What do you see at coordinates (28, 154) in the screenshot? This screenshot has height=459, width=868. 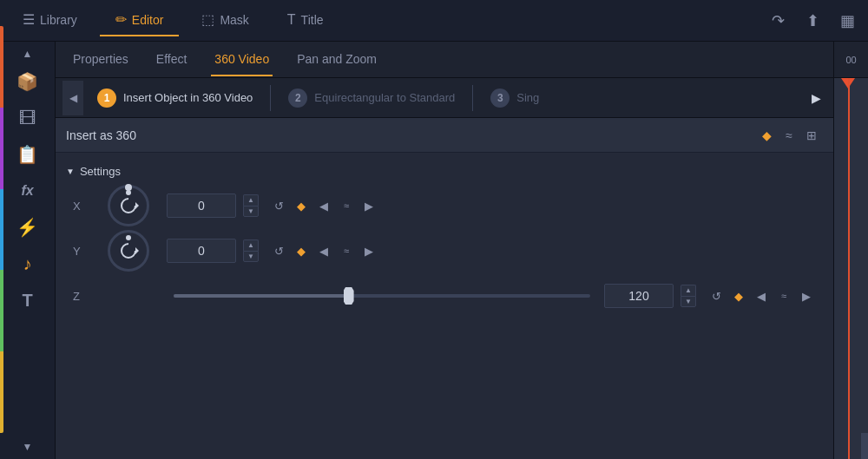 I see `files-icon: 📋` at bounding box center [28, 154].